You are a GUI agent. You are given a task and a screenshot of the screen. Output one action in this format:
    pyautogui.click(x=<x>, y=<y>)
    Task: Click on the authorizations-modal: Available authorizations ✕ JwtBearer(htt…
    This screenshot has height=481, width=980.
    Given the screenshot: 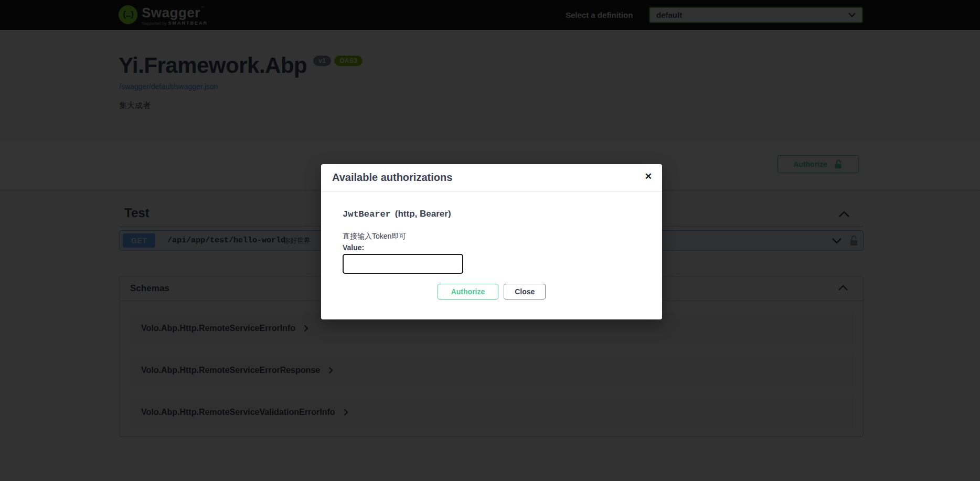 What is the action you would take?
    pyautogui.click(x=492, y=242)
    